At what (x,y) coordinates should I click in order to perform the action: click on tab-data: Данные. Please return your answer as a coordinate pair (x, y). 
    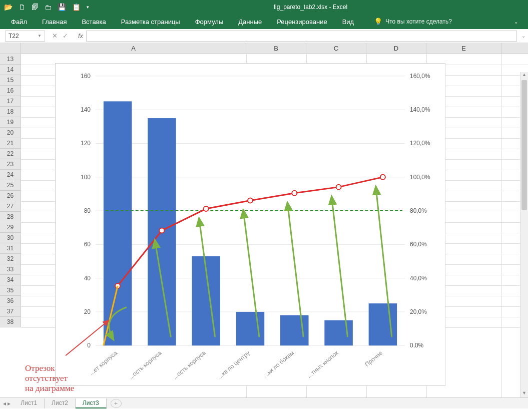
    Looking at the image, I should click on (250, 22).